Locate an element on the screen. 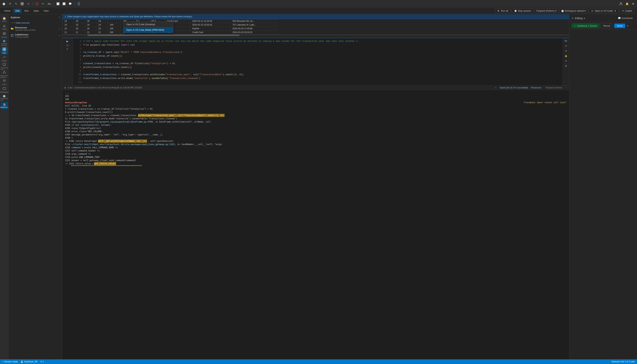 Image resolution: width=637 pixels, height=364 pixels. sidebar-item-deployment: Deploymentpipelines is located at coordinates (4, 74).